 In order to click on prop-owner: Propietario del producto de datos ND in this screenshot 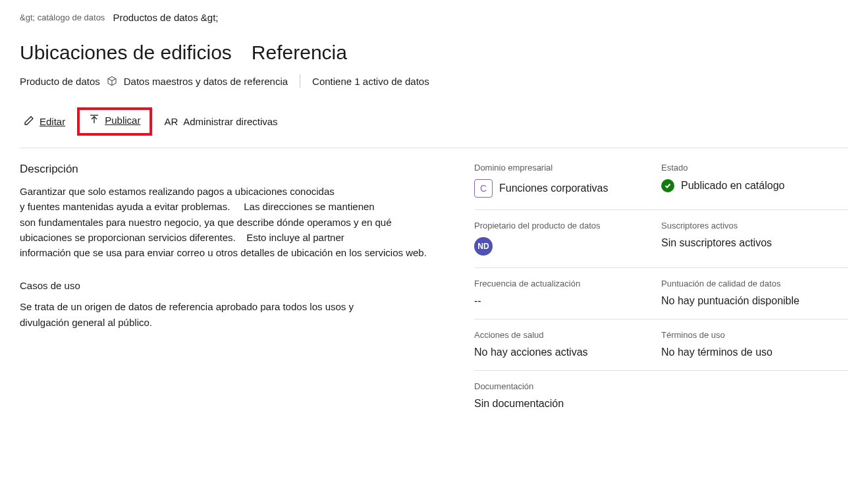, I will do `click(568, 238)`.